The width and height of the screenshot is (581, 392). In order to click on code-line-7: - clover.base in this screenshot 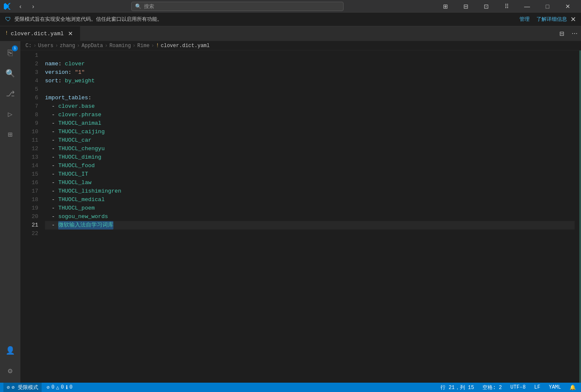, I will do `click(310, 106)`.